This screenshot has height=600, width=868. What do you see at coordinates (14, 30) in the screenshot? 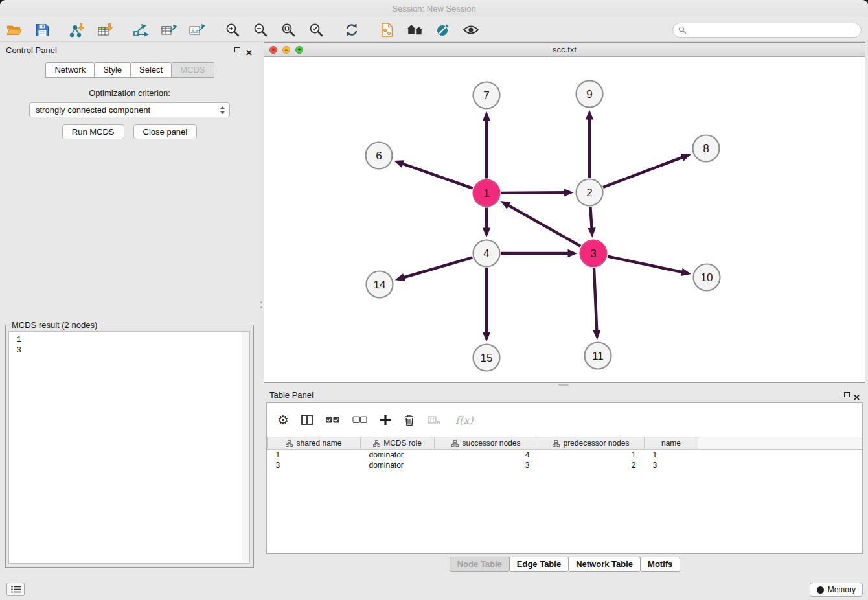
I see `open-session-button` at bounding box center [14, 30].